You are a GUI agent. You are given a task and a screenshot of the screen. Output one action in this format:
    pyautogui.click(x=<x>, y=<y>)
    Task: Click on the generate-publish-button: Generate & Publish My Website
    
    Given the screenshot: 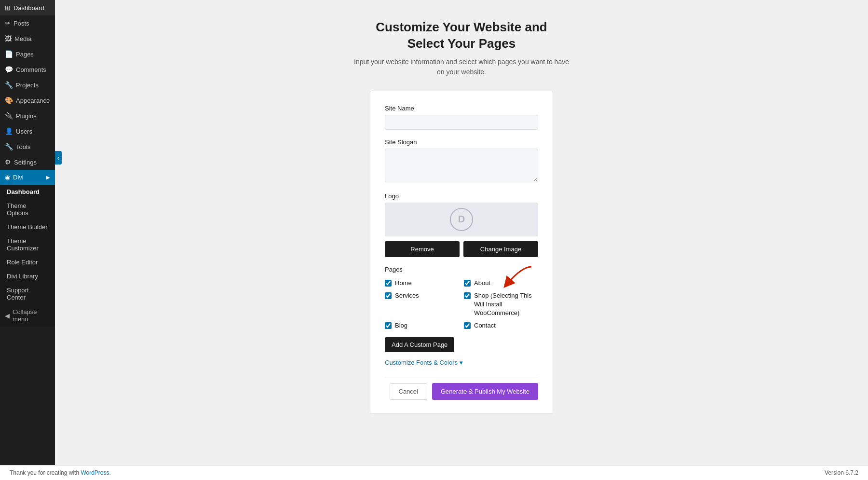 What is the action you would take?
    pyautogui.click(x=485, y=392)
    